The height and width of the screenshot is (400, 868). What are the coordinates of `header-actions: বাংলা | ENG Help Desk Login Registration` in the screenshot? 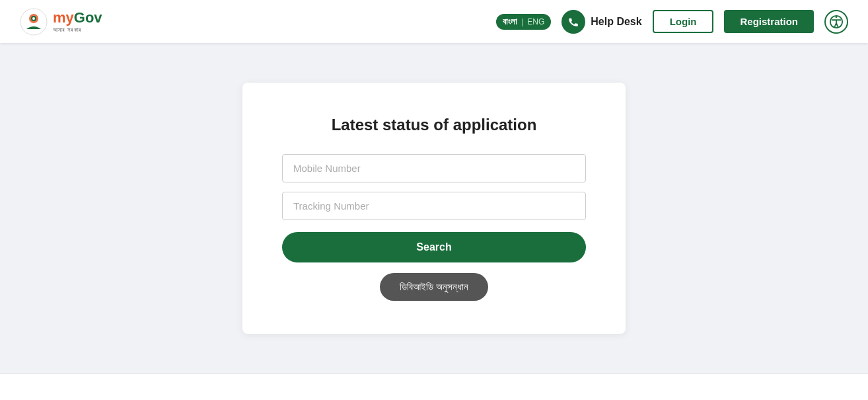 It's located at (672, 22).